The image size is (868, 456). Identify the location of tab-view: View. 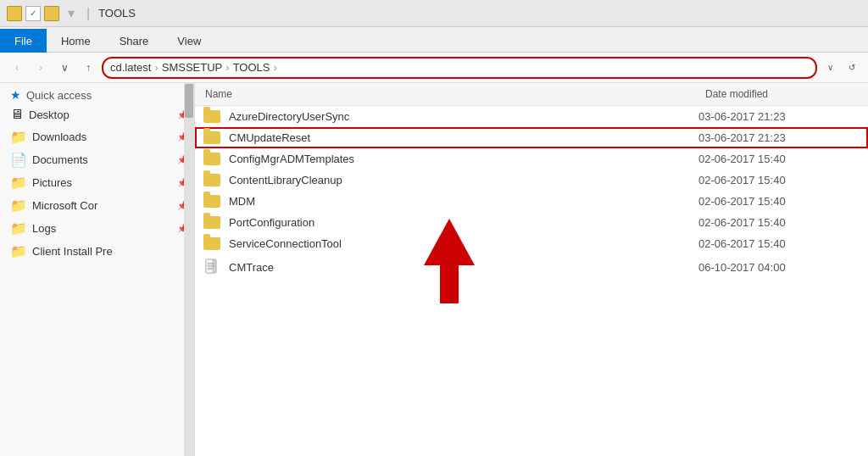
(189, 41).